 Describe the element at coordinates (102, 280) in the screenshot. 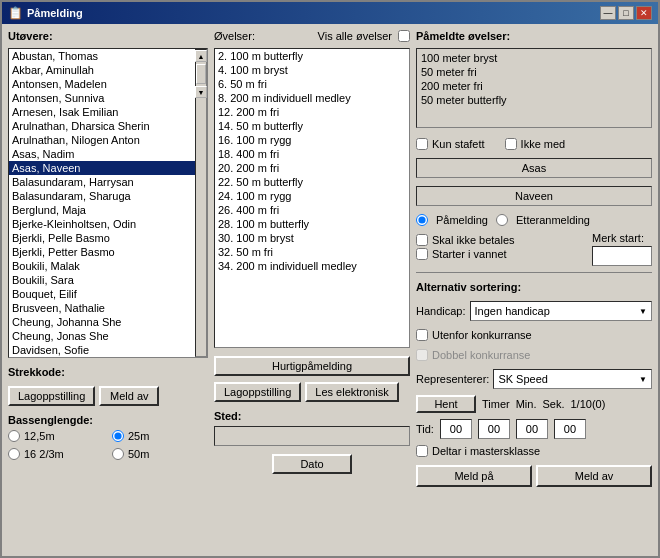

I see `athlete-item: Boukili, Sara` at that location.